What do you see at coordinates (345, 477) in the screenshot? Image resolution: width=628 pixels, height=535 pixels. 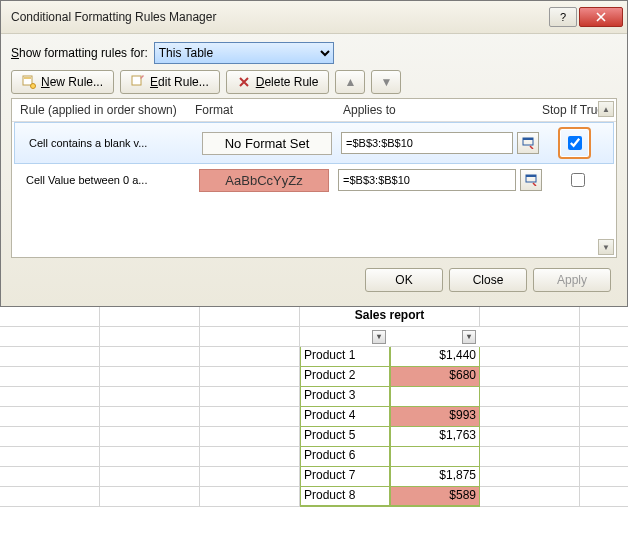 I see `product-cell: Product 7` at bounding box center [345, 477].